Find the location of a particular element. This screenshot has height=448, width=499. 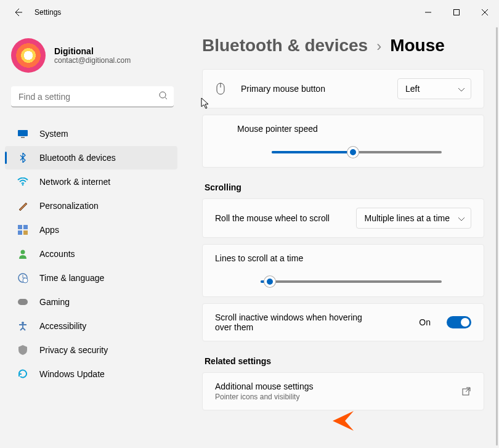

nav-gaming: Gaming is located at coordinates (91, 302).